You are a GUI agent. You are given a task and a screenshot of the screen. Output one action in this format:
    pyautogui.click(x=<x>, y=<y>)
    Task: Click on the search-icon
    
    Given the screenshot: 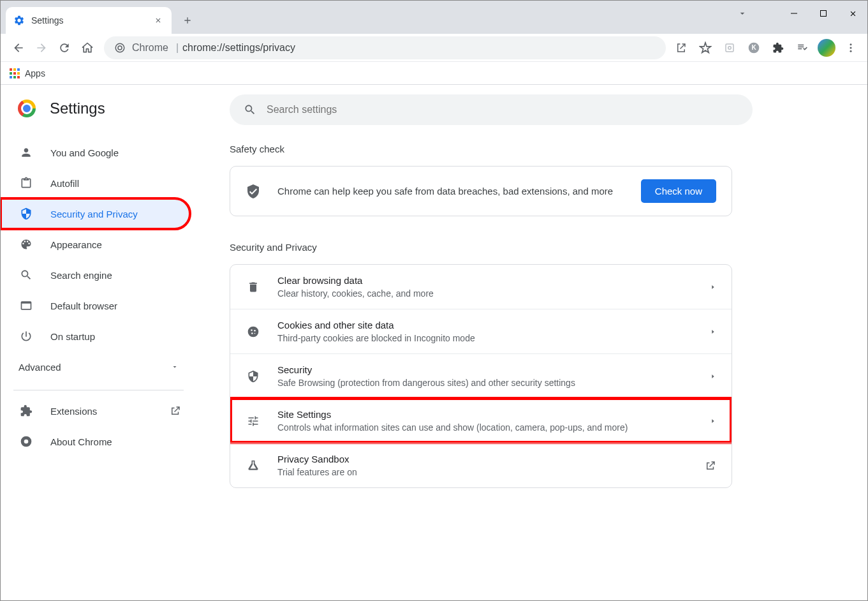 What is the action you would take?
    pyautogui.click(x=250, y=110)
    